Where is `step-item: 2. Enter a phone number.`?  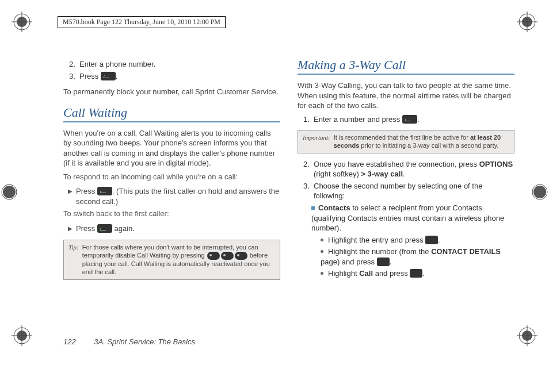 step-item: 2. Enter a phone number. is located at coordinates (175, 64).